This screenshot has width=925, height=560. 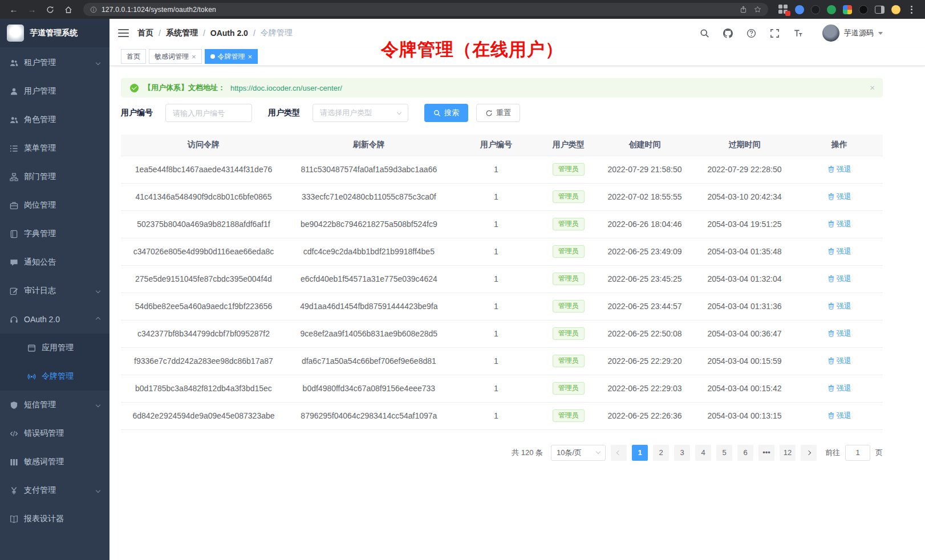 What do you see at coordinates (55, 319) in the screenshot?
I see `sidebar-item-oauth: OAuth 2.0` at bounding box center [55, 319].